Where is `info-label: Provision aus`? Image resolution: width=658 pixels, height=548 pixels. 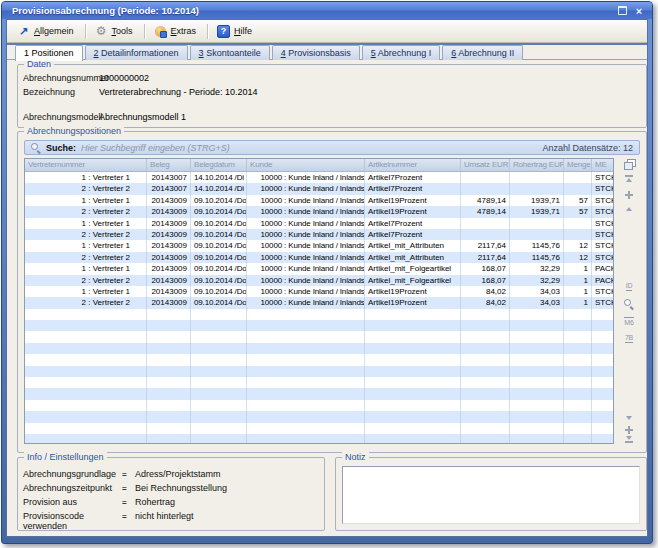 info-label: Provision aus is located at coordinates (72, 502).